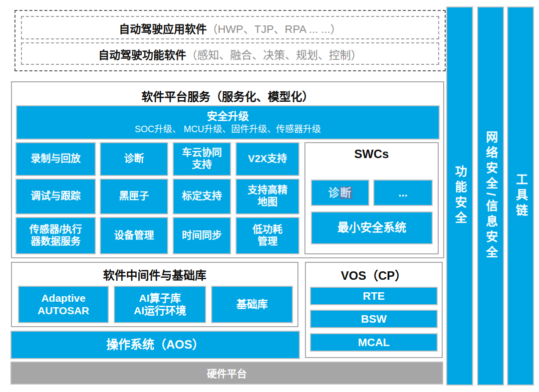  Describe the element at coordinates (346, 193) in the screenshot. I see `swc-diagnosis-char2: 断` at that location.